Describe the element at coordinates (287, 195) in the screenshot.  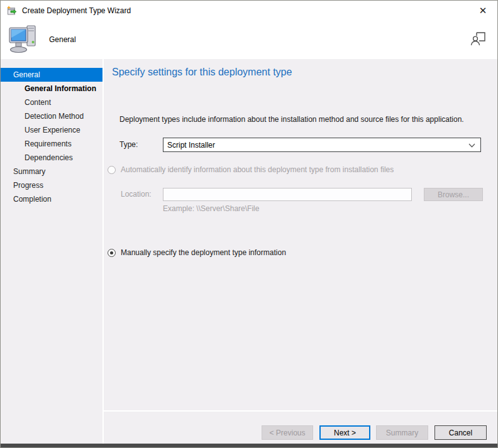
I see `location-input` at that location.